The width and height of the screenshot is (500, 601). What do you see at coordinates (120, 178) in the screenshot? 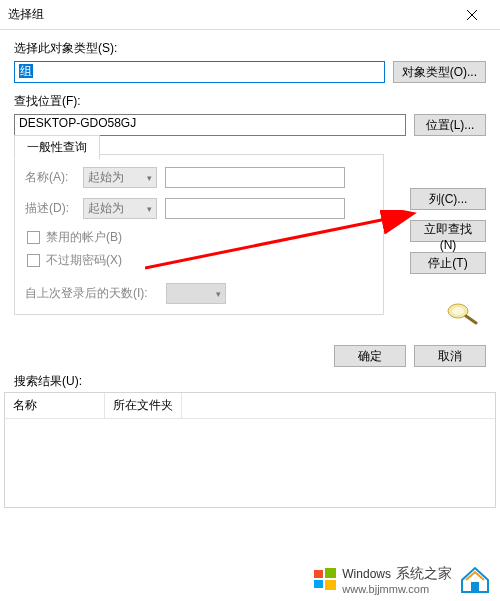
I see `name-mode-combo: 起始为▾` at bounding box center [120, 178].